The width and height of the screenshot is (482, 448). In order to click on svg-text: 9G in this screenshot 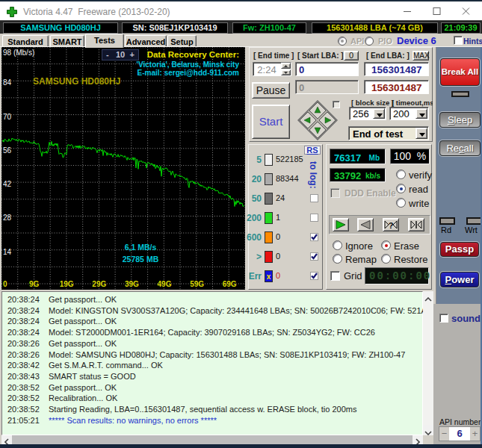, I will do `click(34, 284)`.